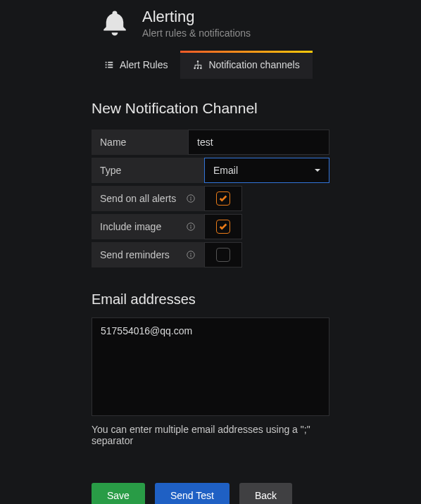  I want to click on form-title: New Notification Channel, so click(210, 108).